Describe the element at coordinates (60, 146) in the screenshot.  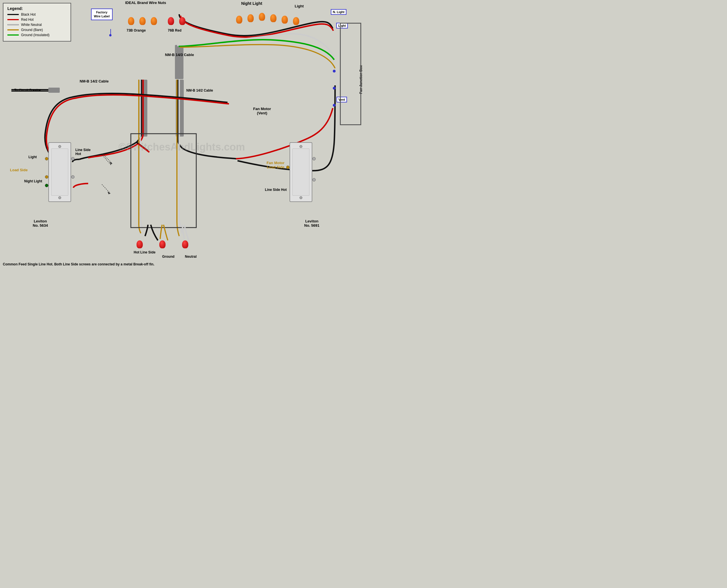
I see `switch-left-top-screw` at that location.